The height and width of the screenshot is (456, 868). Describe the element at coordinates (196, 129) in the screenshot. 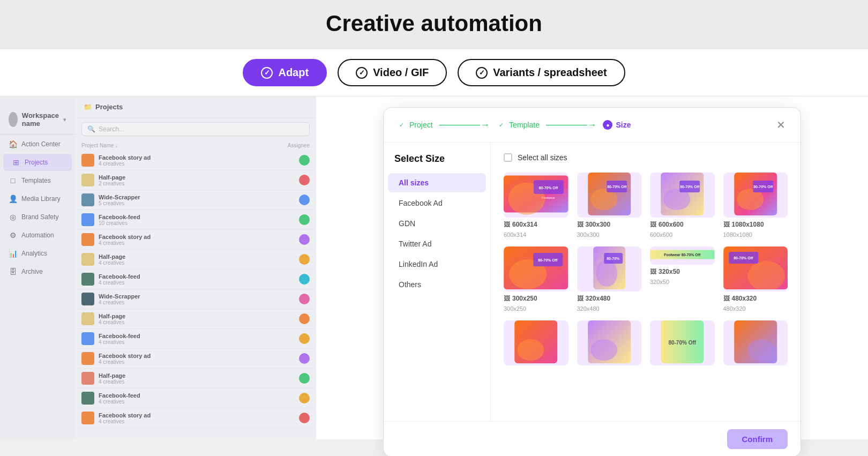

I see `search-bar: 🔍 Search...` at that location.